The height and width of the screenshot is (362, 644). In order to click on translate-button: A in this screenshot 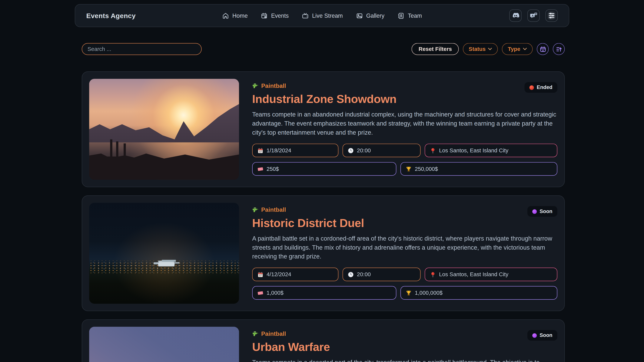, I will do `click(534, 15)`.